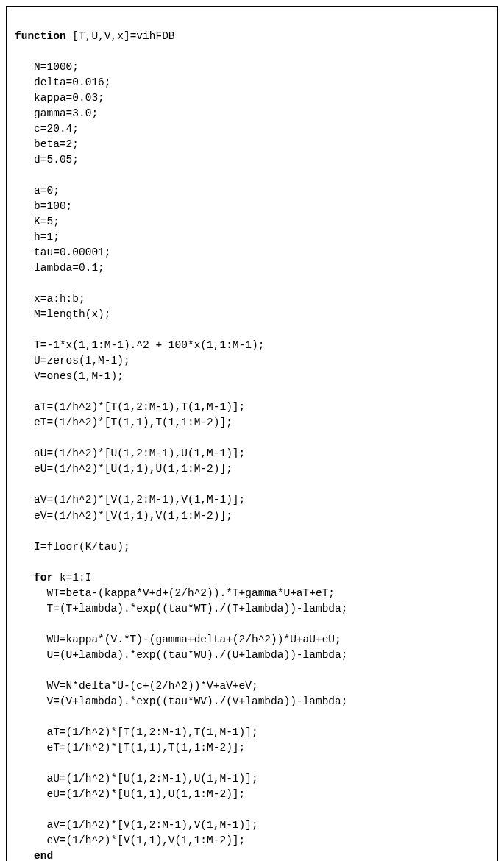 This screenshot has width=504, height=861. I want to click on code-line: b=100;, so click(43, 206).